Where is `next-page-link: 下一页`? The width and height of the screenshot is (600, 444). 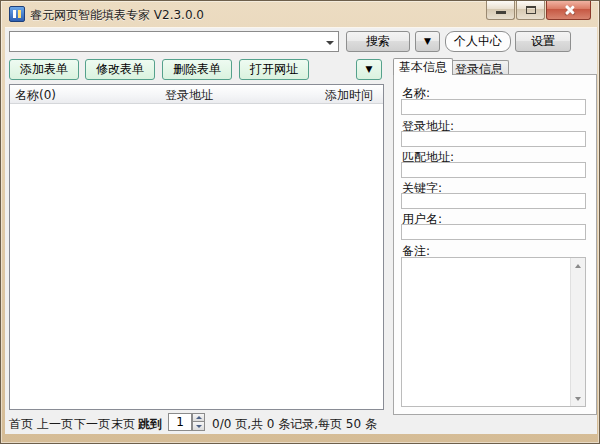
next-page-link: 下一页 is located at coordinates (92, 424).